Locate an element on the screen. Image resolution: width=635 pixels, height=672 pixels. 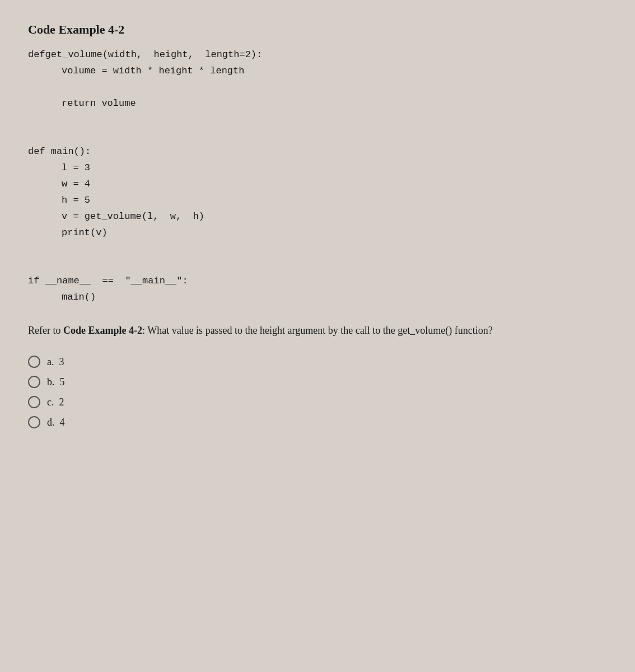
option-a: a. 3 is located at coordinates (318, 362).